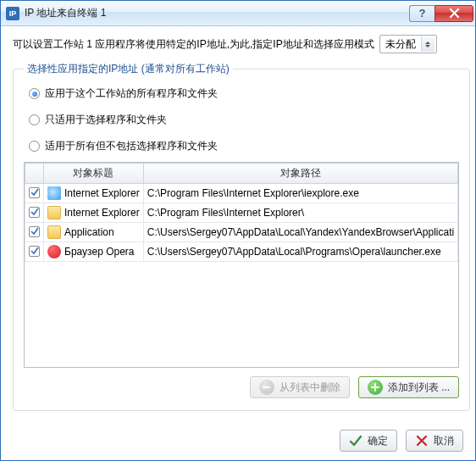 The image size is (476, 461). Describe the element at coordinates (131, 146) in the screenshot. I see `radio-label: 适用于所有但不包括选择程序和文件夹` at that location.